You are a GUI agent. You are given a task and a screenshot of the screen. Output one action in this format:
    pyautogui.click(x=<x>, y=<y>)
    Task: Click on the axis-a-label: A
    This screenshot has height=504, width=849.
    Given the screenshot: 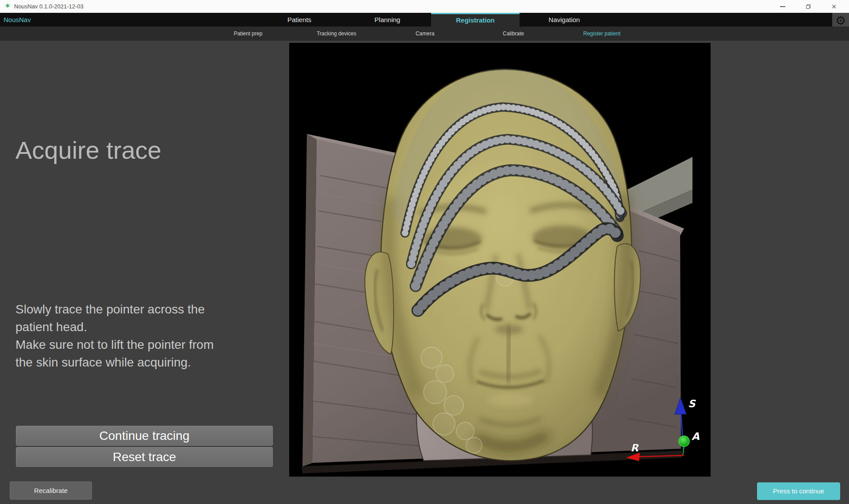 What is the action you would take?
    pyautogui.click(x=696, y=436)
    